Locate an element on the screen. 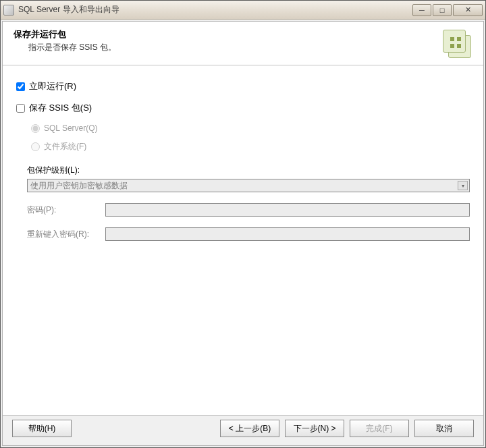 The width and height of the screenshot is (486, 448). run-immediately-checkbox: 立即运行(R) is located at coordinates (46, 86).